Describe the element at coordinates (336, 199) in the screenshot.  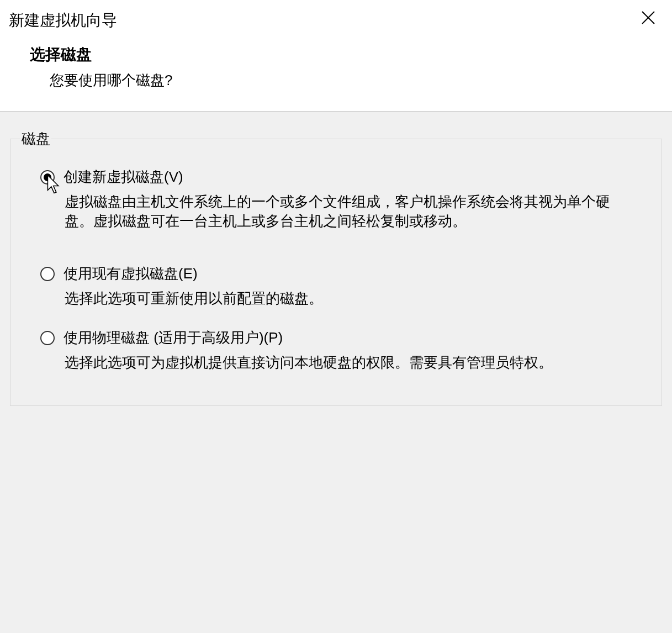
I see `option-create-new-disk: 创建新虚拟磁盘(V) 虚拟磁盘由主机文件系统上的一个或多个文件组成，客户机操作系…` at that location.